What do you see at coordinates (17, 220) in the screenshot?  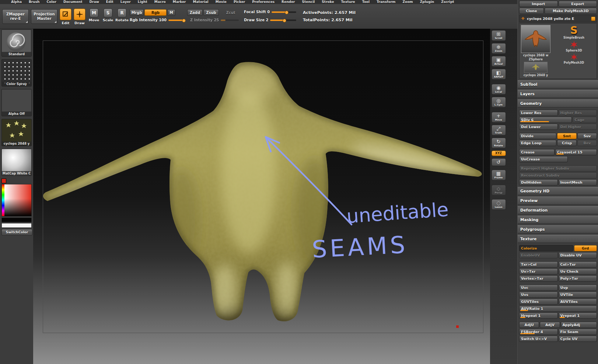 I see `black-swatch` at bounding box center [17, 220].